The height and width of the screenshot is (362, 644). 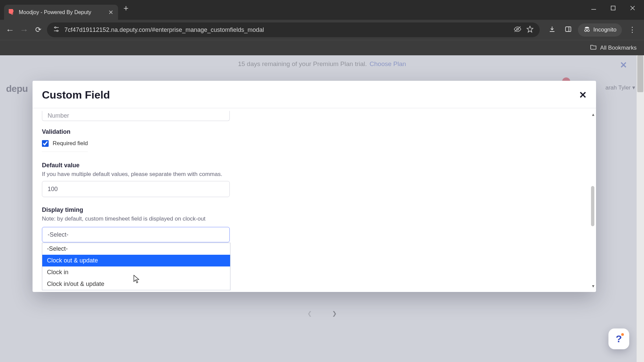 I want to click on display-timing-select: -Select- -Select- Clock out & update Clo…, so click(x=136, y=235).